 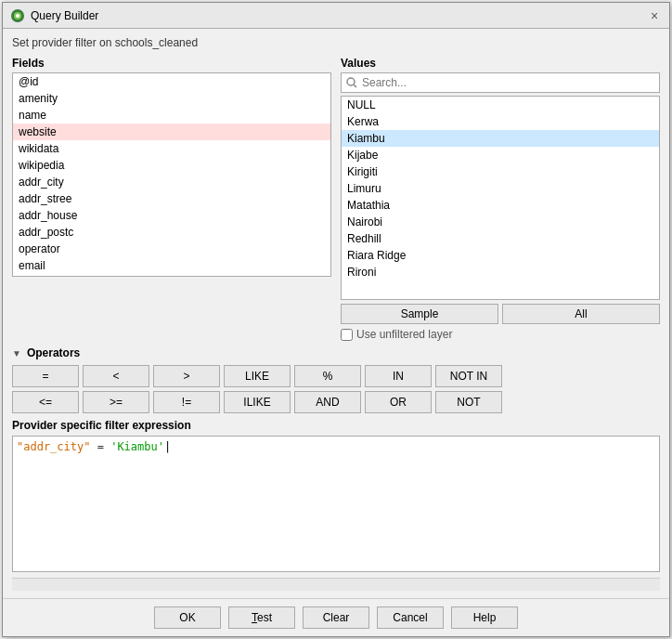 I want to click on values-buttons-row: Sample All, so click(x=500, y=314).